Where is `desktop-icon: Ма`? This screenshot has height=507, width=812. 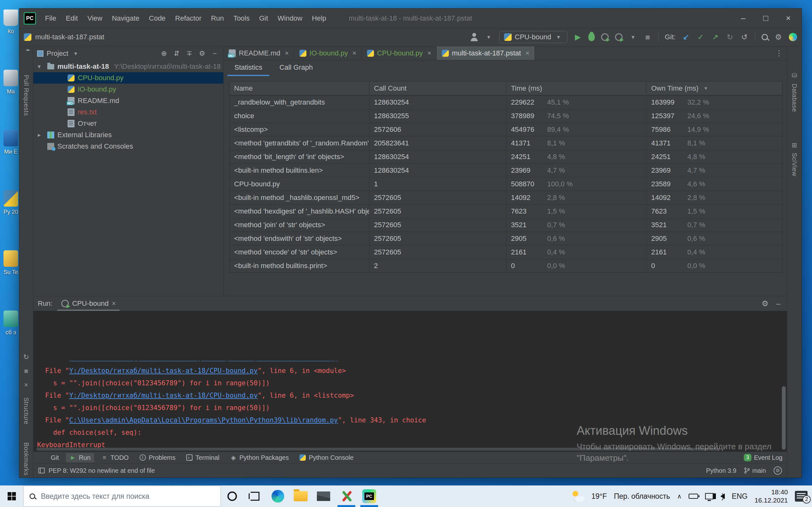
desktop-icon: Ма is located at coordinates (11, 100).